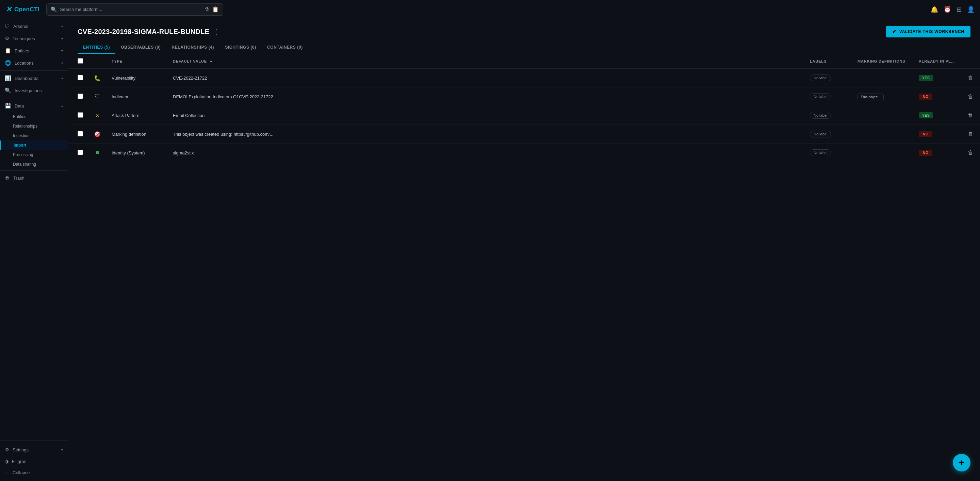 Image resolution: width=980 pixels, height=481 pixels. Describe the element at coordinates (8, 63) in the screenshot. I see `locations-icon: 🌐` at that location.